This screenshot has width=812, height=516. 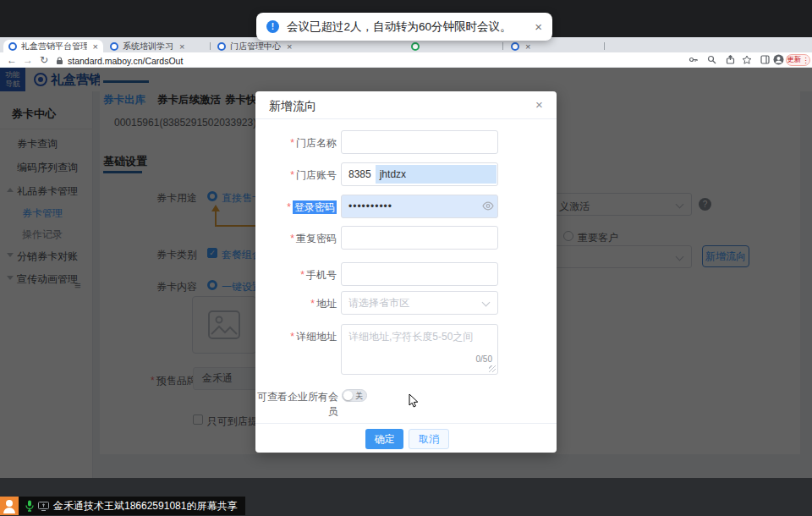 I want to click on tab-label: 门店管理中心, so click(x=255, y=47).